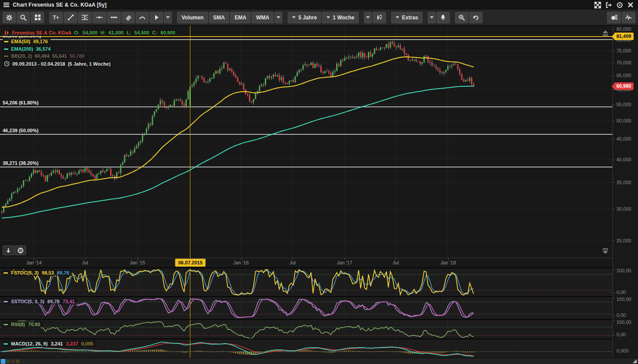  What do you see at coordinates (21, 103) in the screenshot?
I see `svg-text: 54,206 (61.80%)` at bounding box center [21, 103].